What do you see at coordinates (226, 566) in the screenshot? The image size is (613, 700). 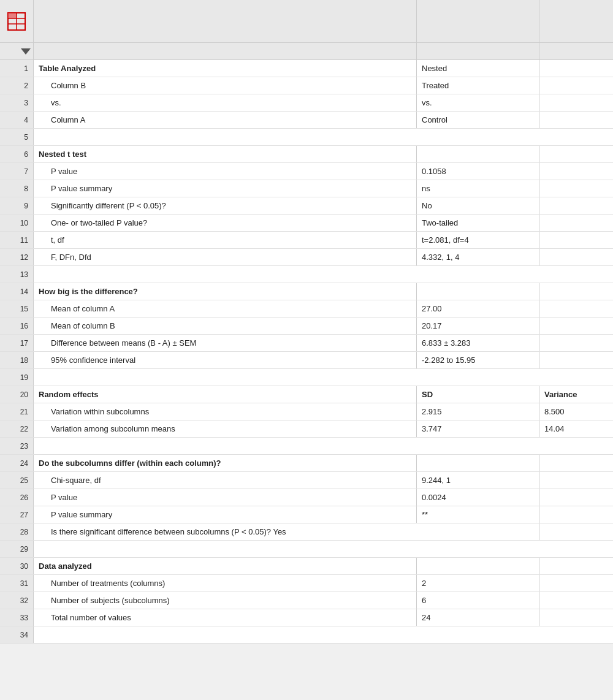 I see `cell-a: Data analyzed` at bounding box center [226, 566].